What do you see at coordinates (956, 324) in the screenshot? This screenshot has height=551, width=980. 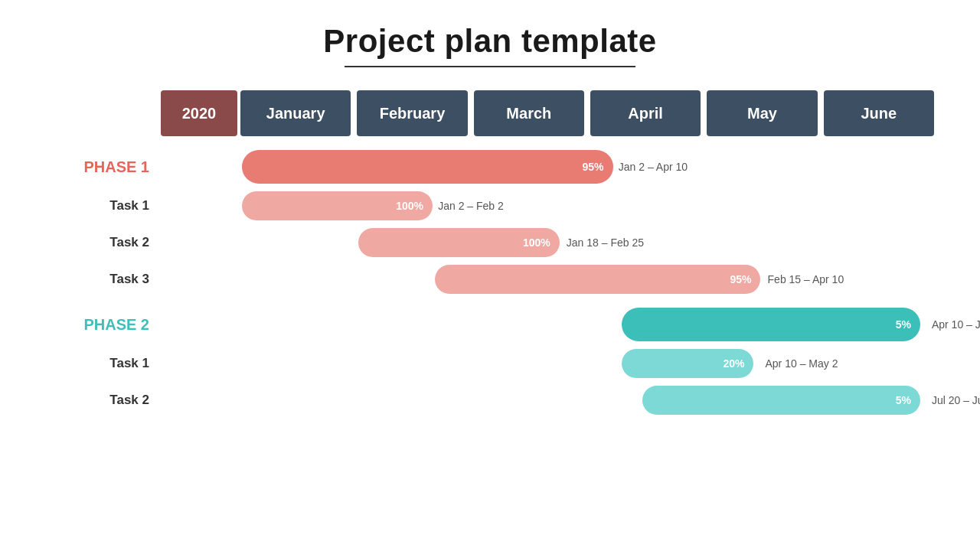 I see `phase2-date: Apr 10 – Jun 10` at bounding box center [956, 324].